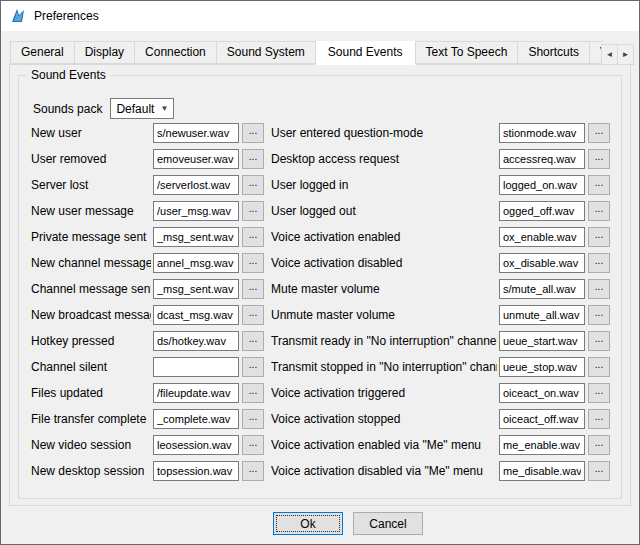  Describe the element at coordinates (91, 393) in the screenshot. I see `sound-event-label: Files updated` at that location.